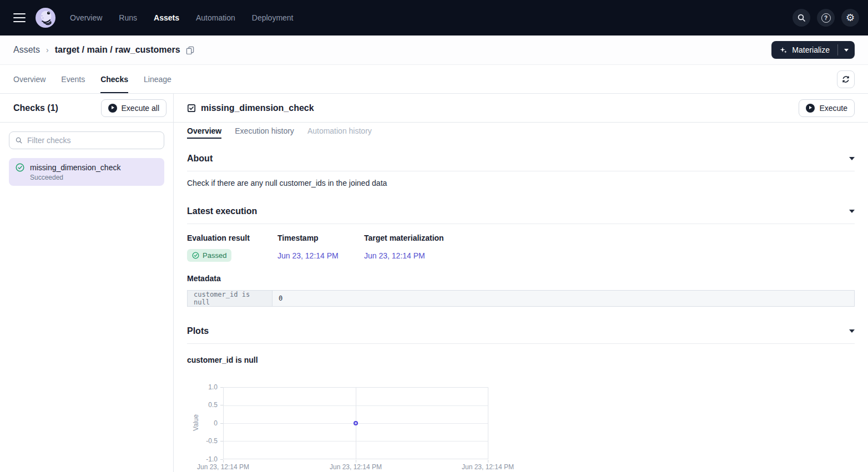 Image resolution: width=868 pixels, height=472 pixels. What do you see at coordinates (158, 79) in the screenshot?
I see `tab-lineage: Lineage` at bounding box center [158, 79].